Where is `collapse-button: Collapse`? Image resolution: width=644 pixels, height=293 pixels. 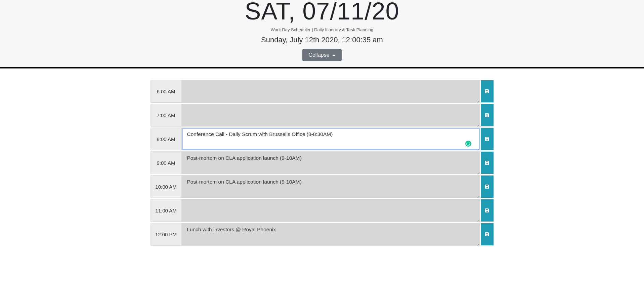
collapse-button: Collapse is located at coordinates (322, 55).